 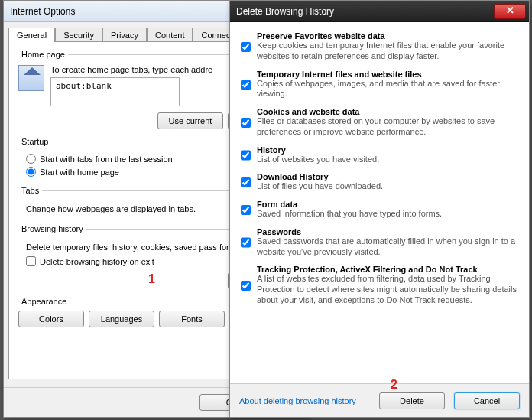 I want to click on history-option-4: Download HistoryList of files you have d…, so click(x=379, y=182).